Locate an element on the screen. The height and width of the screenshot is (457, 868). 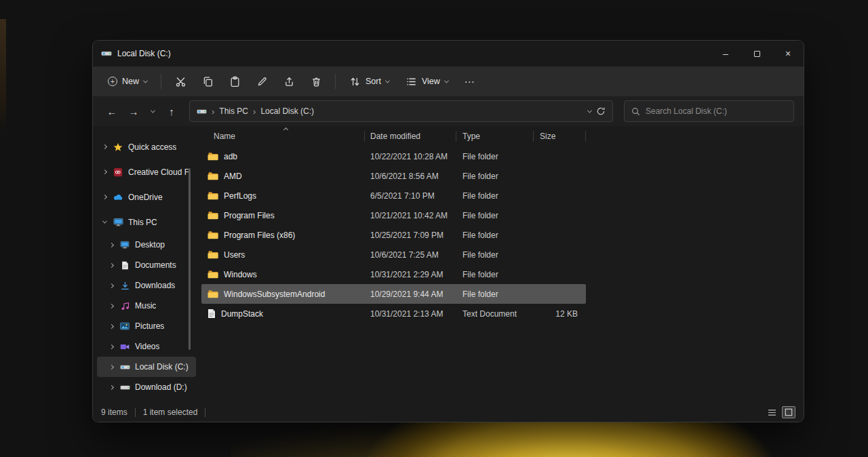
address-dropdown-icon is located at coordinates (590, 110).